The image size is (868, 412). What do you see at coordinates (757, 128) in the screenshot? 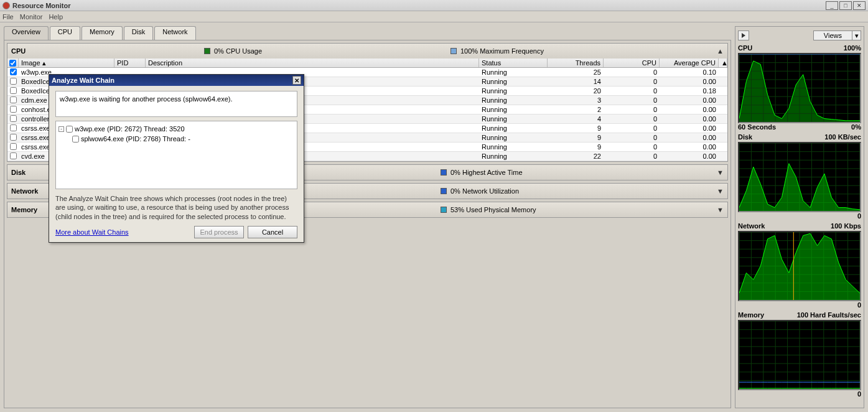
I see `chart-footer-left: 60 Seconds` at bounding box center [757, 128].